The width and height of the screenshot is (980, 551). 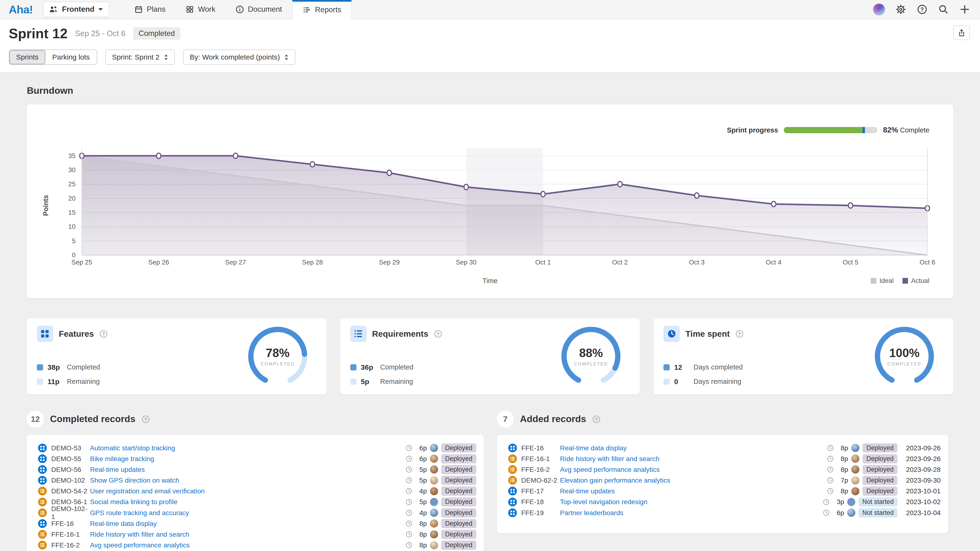 I want to click on record-points: 6p, so click(x=838, y=513).